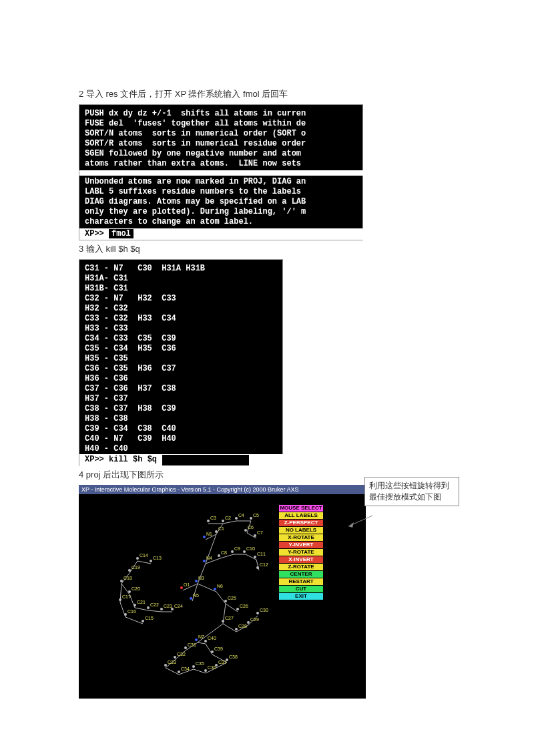 Image resolution: width=534 pixels, height=756 pixels. What do you see at coordinates (184, 349) in the screenshot?
I see `terminal-line: C35 - C34 H35 C36` at bounding box center [184, 349].